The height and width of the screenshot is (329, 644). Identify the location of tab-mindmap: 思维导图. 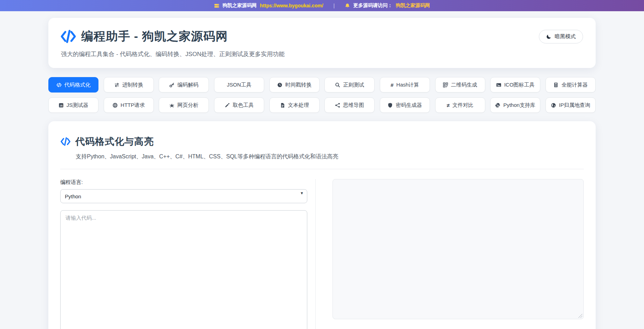
(350, 105).